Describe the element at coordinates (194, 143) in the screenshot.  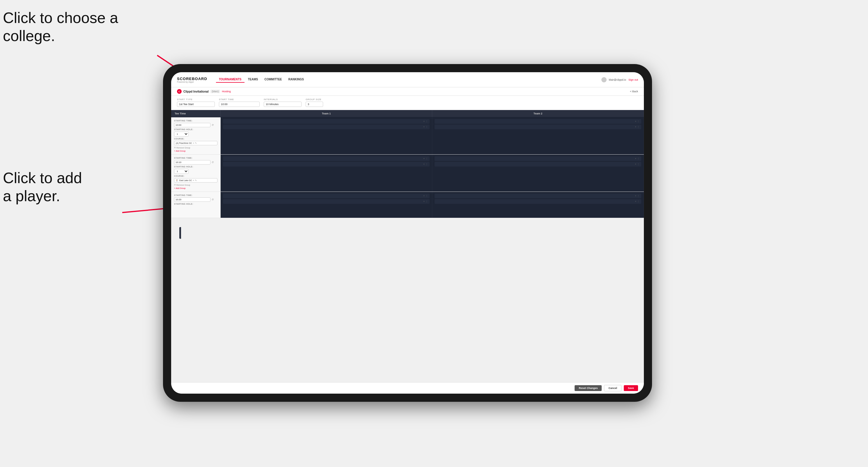
I see `course-tag-1-remove: ×` at that location.